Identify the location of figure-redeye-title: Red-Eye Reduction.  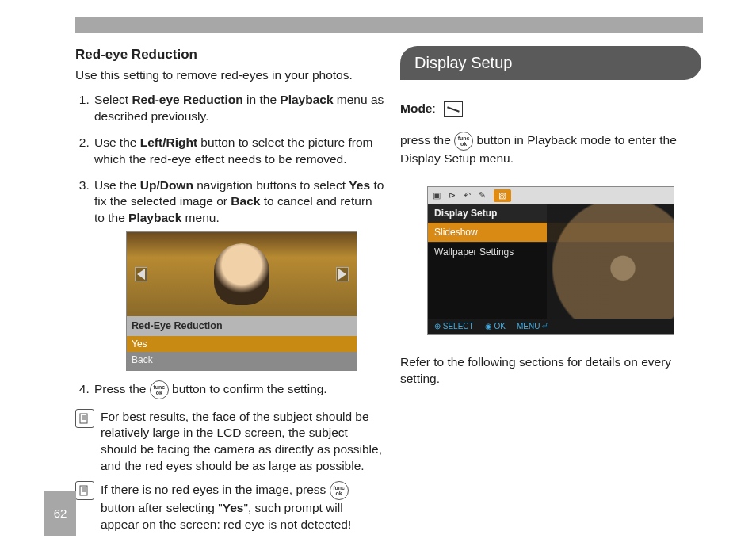
(242, 327).